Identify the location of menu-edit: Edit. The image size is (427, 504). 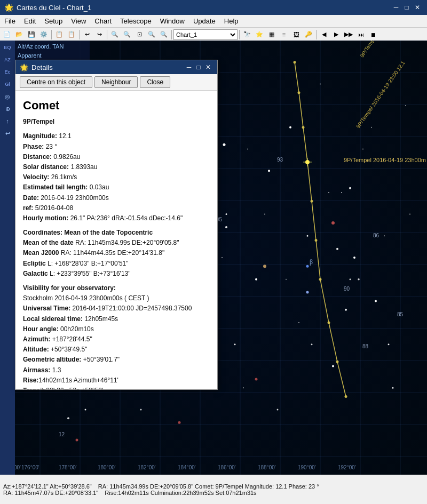
(30, 21).